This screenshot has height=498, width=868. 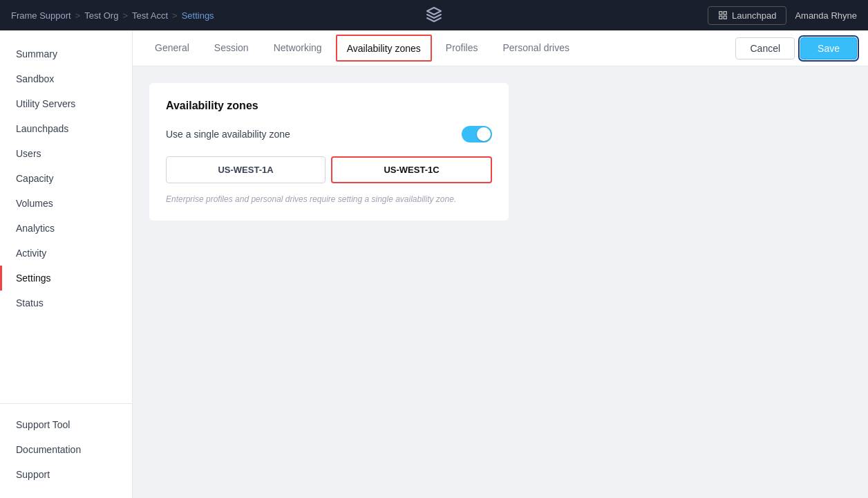 I want to click on breadcrumb-frame-support: Frame Support, so click(x=41, y=15).